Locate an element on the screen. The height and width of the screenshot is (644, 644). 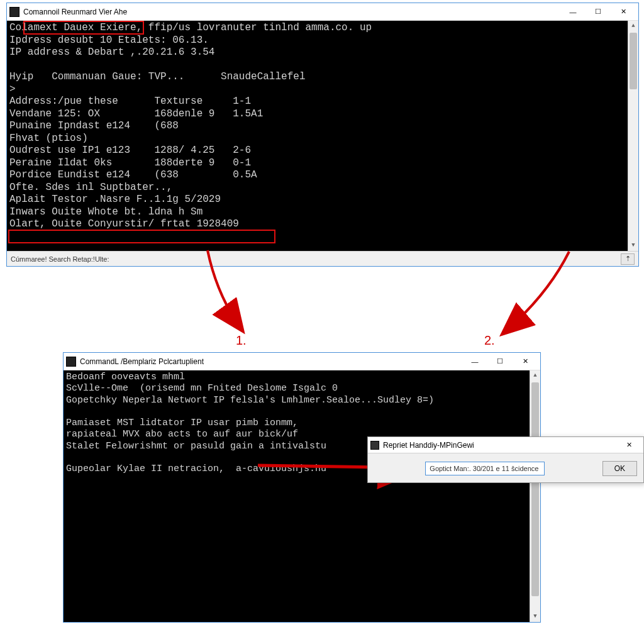
window-title: Comannoil Reunmard Vier Ahe is located at coordinates (75, 12).